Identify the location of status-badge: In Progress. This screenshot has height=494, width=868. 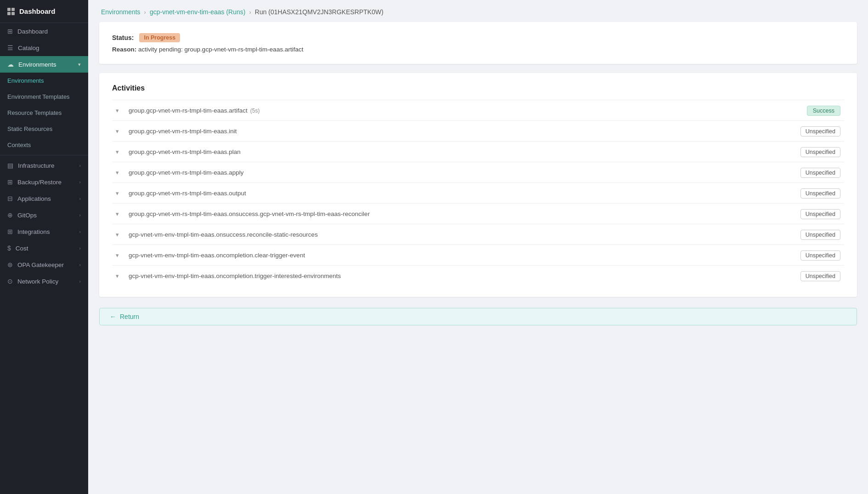
(160, 38).